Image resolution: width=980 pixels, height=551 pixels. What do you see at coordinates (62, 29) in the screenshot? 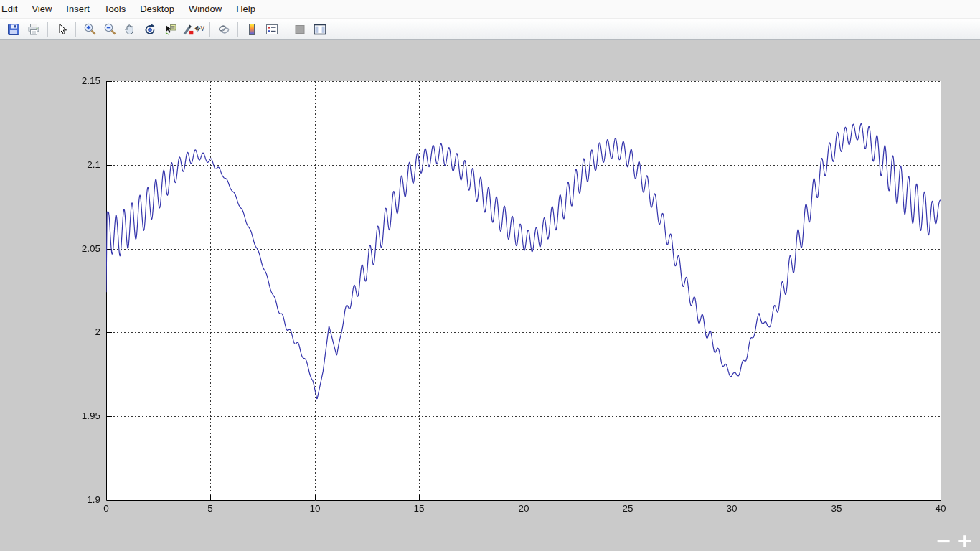
I see `pointer-icon` at bounding box center [62, 29].